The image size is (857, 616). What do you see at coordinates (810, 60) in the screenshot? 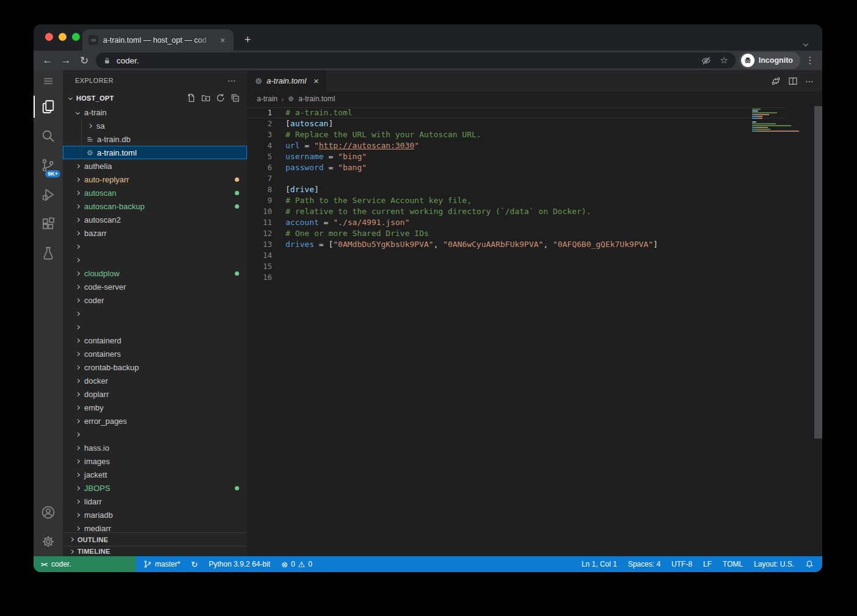
I see `browser-menu-icon: ⋮` at bounding box center [810, 60].